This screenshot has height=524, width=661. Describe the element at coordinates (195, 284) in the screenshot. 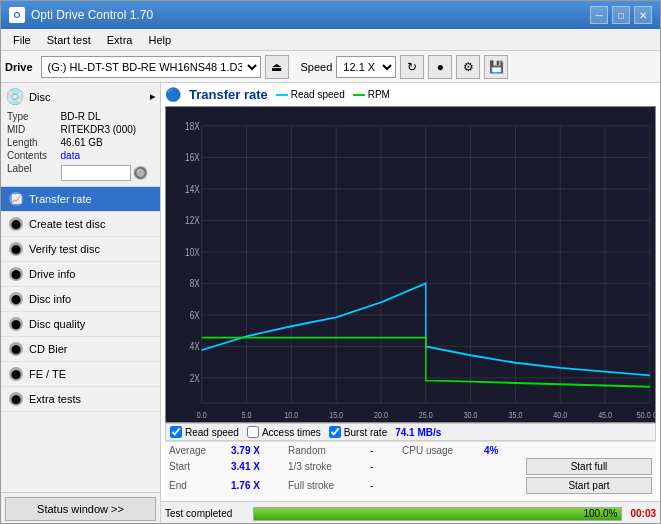

I see `svg-text: 8X` at that location.